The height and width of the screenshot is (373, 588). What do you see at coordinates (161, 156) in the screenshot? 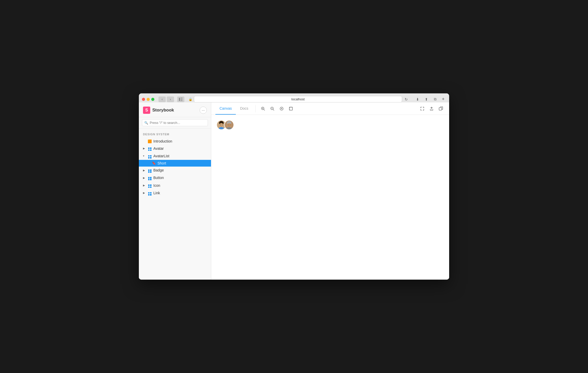
I see `sidebar-item-label: AvatarList` at bounding box center [161, 156].